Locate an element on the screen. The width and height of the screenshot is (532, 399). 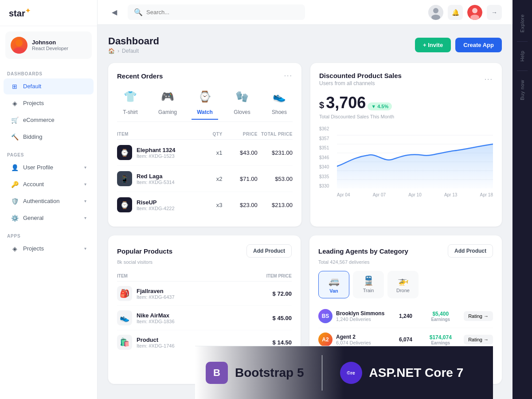
sales-amount: $ 3,706 ▼ 4.5% is located at coordinates (406, 103).